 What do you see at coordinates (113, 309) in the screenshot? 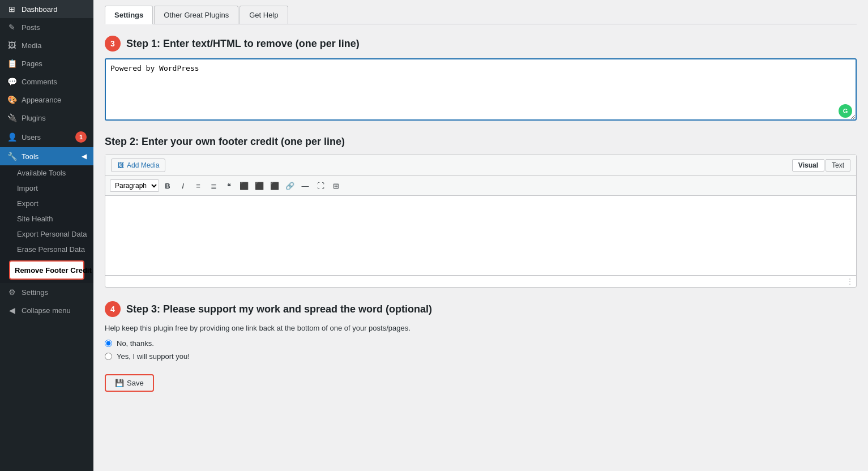
I see `step3-badge: 4` at bounding box center [113, 309].